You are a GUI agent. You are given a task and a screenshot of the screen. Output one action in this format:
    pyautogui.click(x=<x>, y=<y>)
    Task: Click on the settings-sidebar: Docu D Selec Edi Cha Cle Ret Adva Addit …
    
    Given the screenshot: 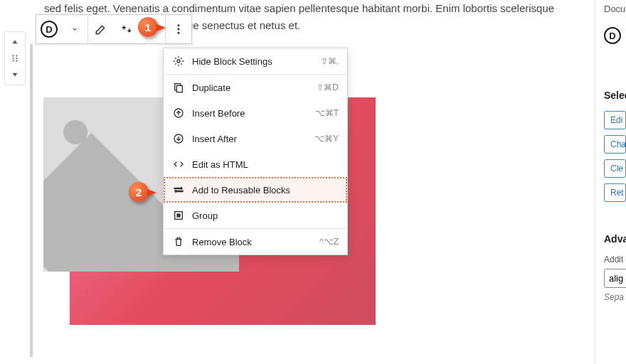 What is the action you would take?
    pyautogui.click(x=610, y=182)
    